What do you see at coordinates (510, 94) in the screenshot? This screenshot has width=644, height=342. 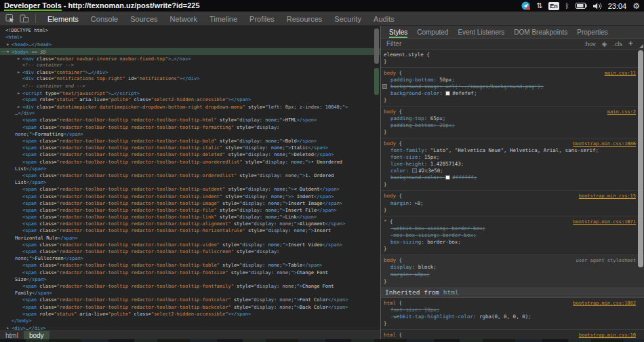 I see `css-property: background-color: #efefef;` at bounding box center [510, 94].